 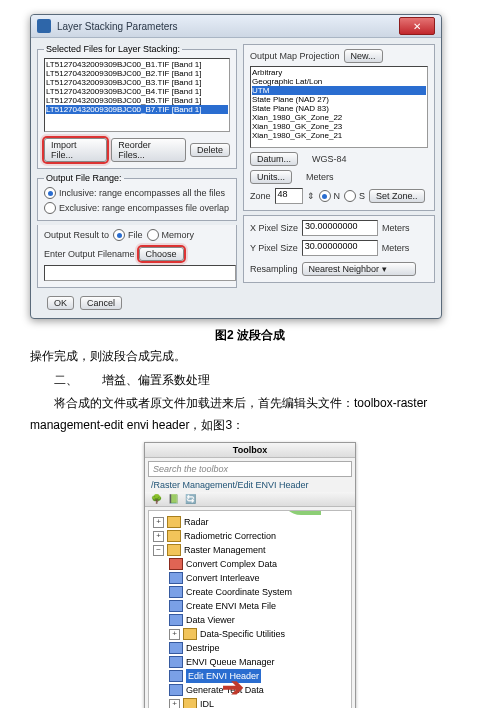 What do you see at coordinates (340, 248) in the screenshot?
I see `y-pixel-input: 30.00000000` at bounding box center [340, 248].